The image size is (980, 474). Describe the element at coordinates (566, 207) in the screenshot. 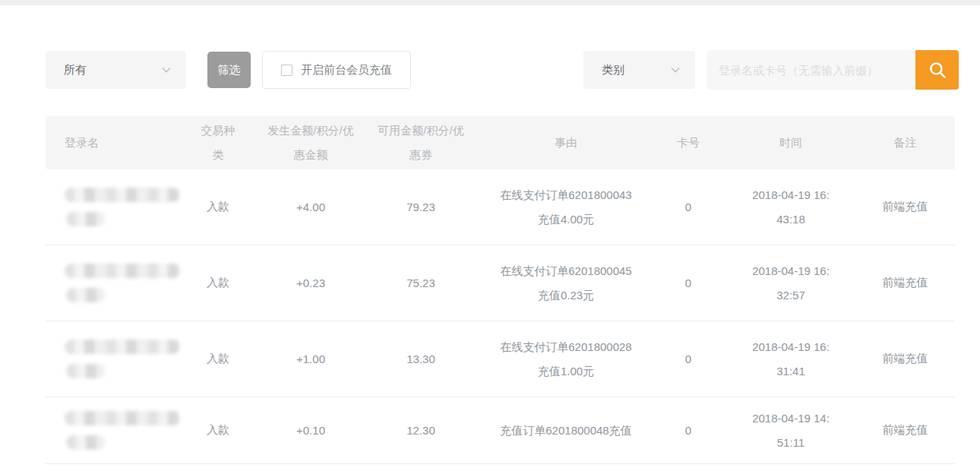

I see `cell-reason: 在线支付订单6201800043 充值4.00元` at that location.